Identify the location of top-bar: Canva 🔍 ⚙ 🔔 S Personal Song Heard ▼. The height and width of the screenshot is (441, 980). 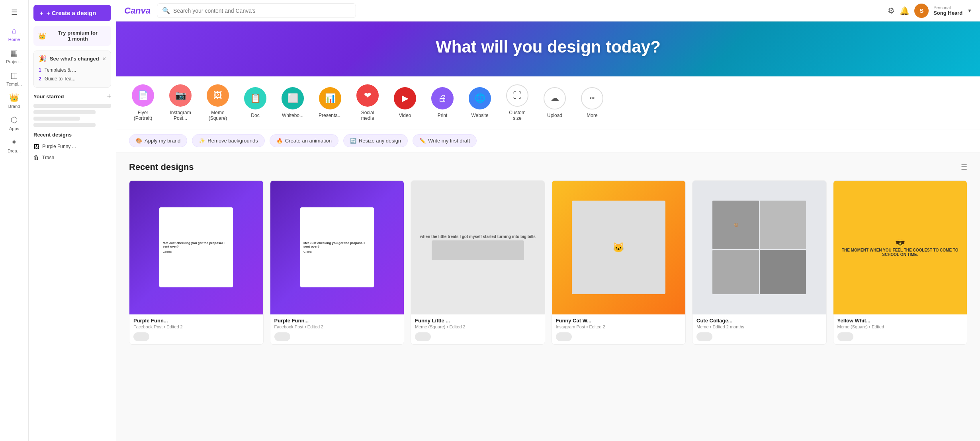
(548, 11).